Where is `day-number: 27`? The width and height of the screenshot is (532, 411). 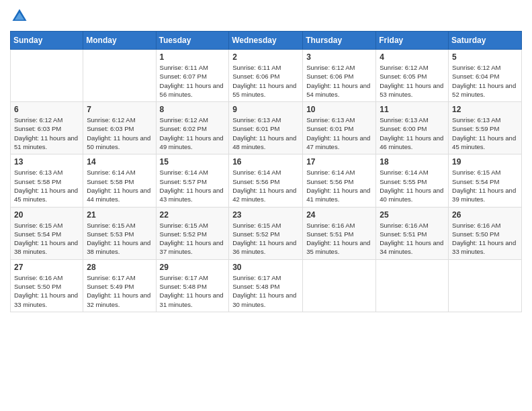 day-number: 27 is located at coordinates (47, 267).